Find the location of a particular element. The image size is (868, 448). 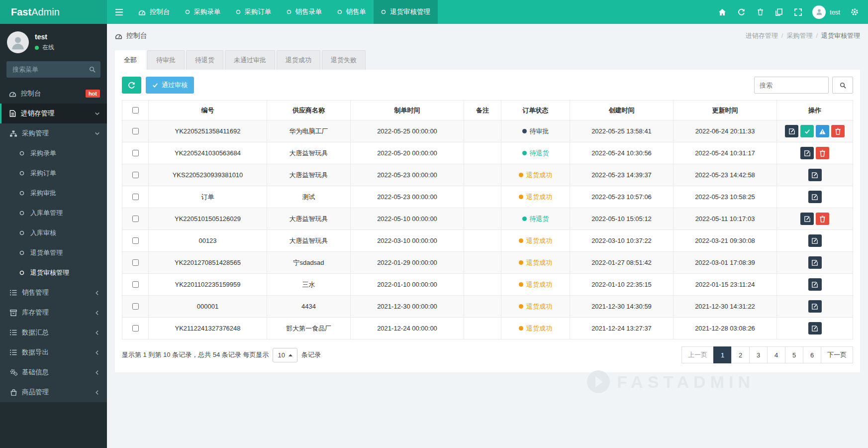

sidebar-item: 退货审核管理 is located at coordinates (54, 273).